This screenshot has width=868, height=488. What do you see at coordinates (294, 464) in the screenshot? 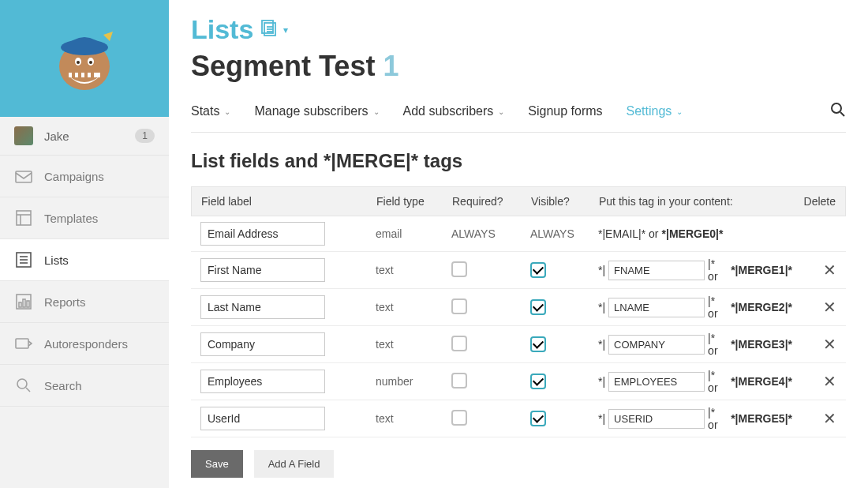
I see `add-field-button: Add A Field` at bounding box center [294, 464].